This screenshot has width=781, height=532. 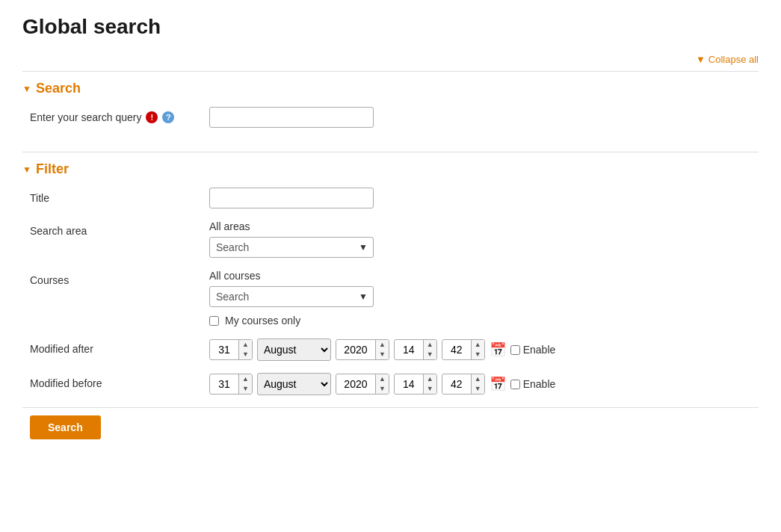 I want to click on modified-after-enable-label: Enable, so click(x=540, y=350).